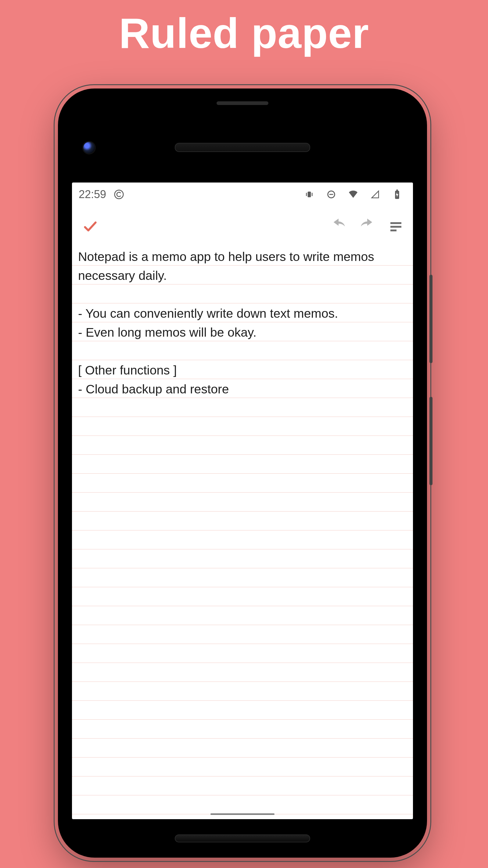  Describe the element at coordinates (431, 319) in the screenshot. I see `phone-side-button-upper` at that location.